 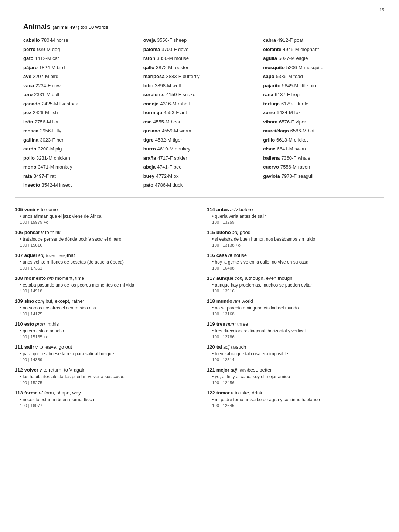 I want to click on word-freq: 100 | 15275, so click(x=103, y=383).